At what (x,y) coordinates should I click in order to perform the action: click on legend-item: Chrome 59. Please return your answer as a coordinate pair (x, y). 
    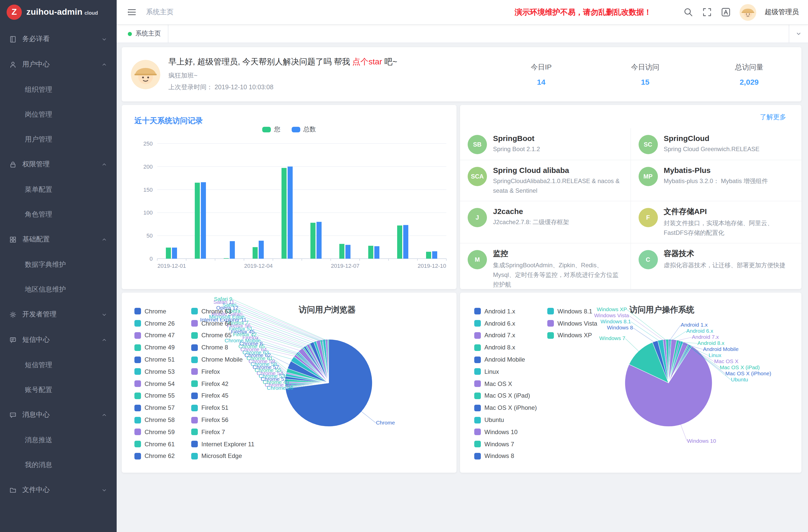
    Looking at the image, I should click on (163, 432).